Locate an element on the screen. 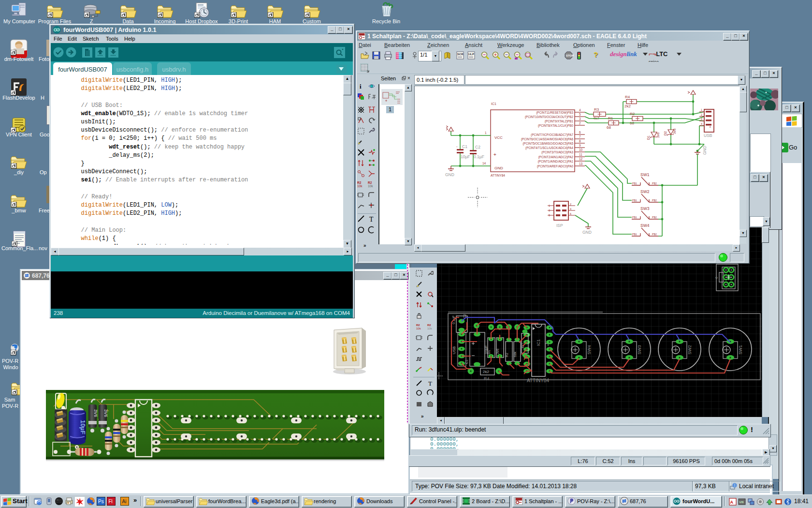  svg-text: 9 is located at coordinates (580, 145).